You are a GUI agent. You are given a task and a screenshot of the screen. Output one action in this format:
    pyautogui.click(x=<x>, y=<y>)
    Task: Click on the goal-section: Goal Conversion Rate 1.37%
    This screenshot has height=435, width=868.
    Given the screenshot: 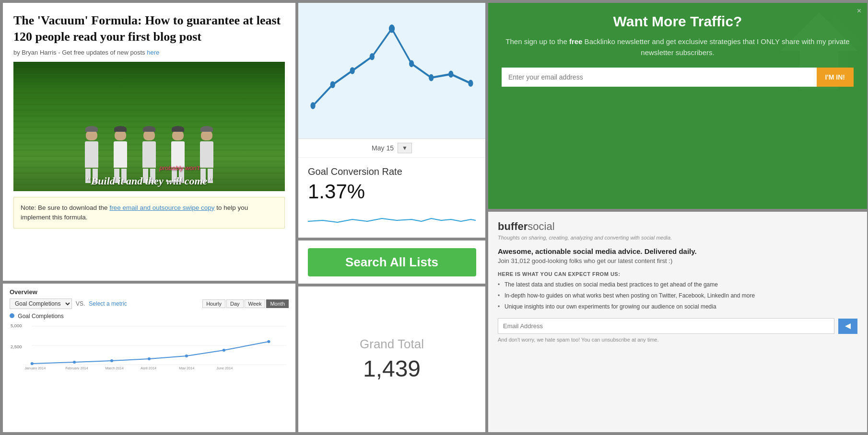 What is the action you would take?
    pyautogui.click(x=392, y=197)
    